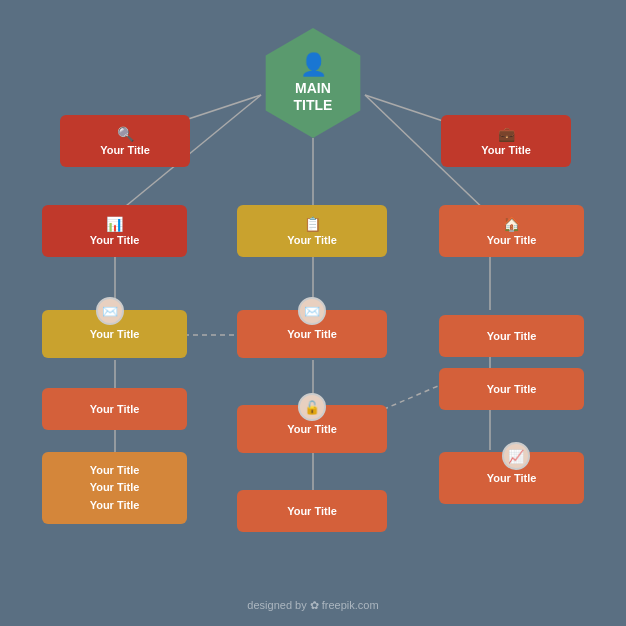 This screenshot has width=626, height=626. Describe the element at coordinates (512, 231) in the screenshot. I see `node-n5: 🏠 Your Title` at that location.